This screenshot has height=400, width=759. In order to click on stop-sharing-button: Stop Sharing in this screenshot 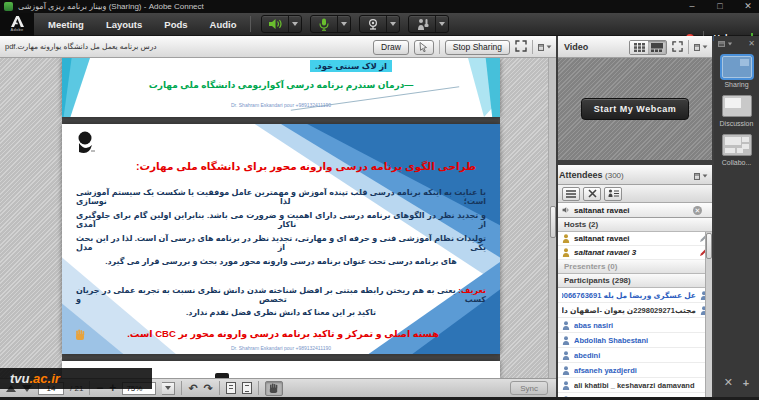, I will do `click(478, 48)`.